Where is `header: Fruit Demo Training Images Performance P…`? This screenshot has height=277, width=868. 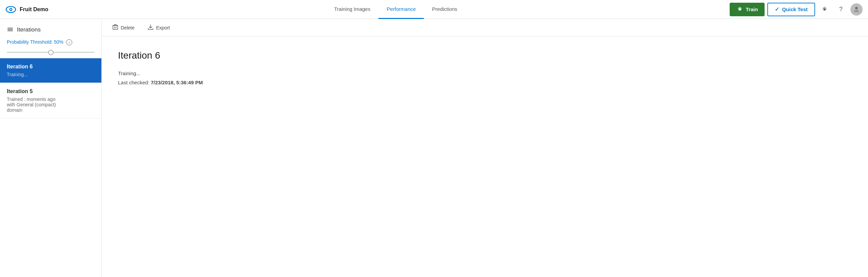 header: Fruit Demo Training Images Performance P… is located at coordinates (434, 9).